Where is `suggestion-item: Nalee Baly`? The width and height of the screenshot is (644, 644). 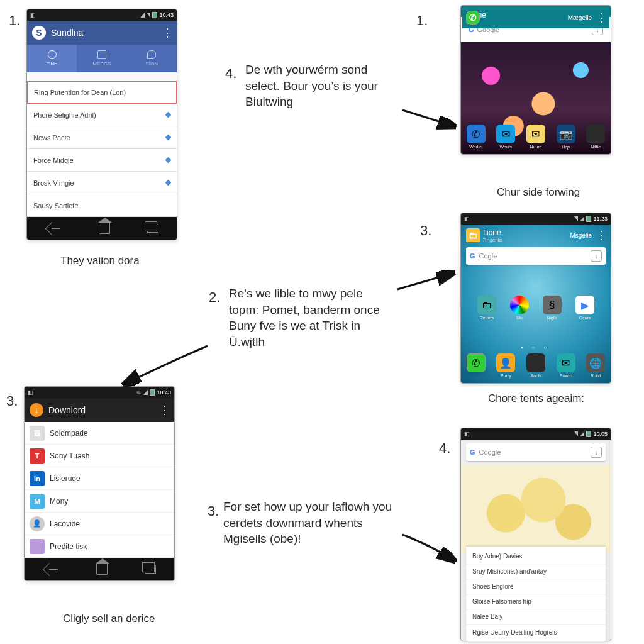
suggestion-item: Nalee Baly is located at coordinates (536, 617).